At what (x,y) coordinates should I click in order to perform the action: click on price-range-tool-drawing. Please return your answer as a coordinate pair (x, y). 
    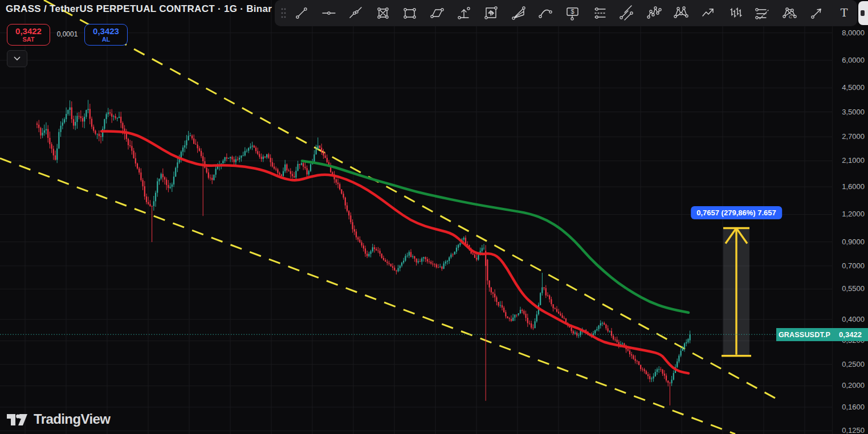
    Looking at the image, I should click on (736, 292).